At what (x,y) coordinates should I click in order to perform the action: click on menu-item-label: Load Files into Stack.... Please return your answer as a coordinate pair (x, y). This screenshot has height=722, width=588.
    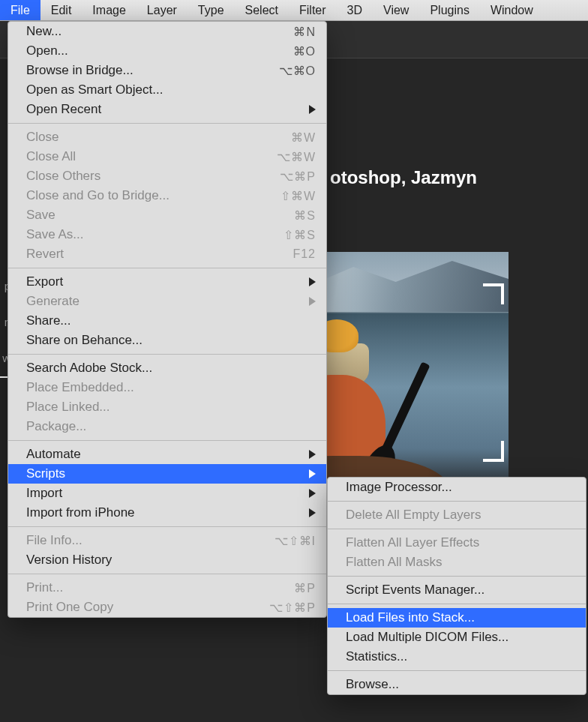
    Looking at the image, I should click on (460, 618).